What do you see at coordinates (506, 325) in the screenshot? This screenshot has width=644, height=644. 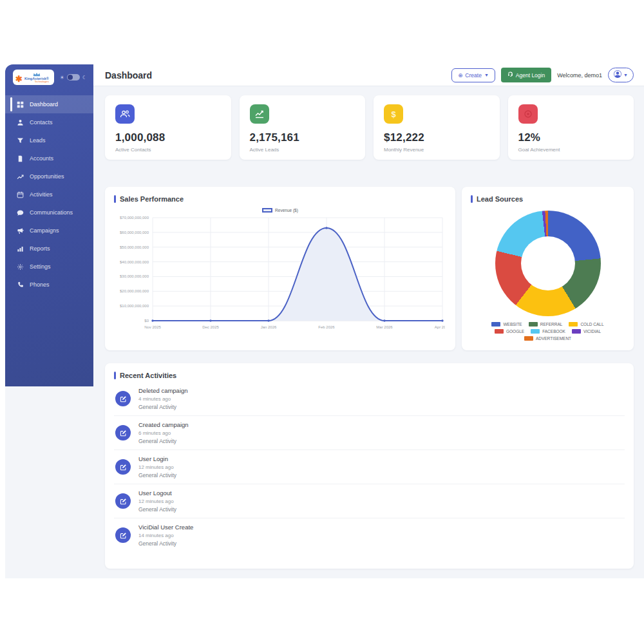 I see `legend-item-website: WEBSITE` at bounding box center [506, 325].